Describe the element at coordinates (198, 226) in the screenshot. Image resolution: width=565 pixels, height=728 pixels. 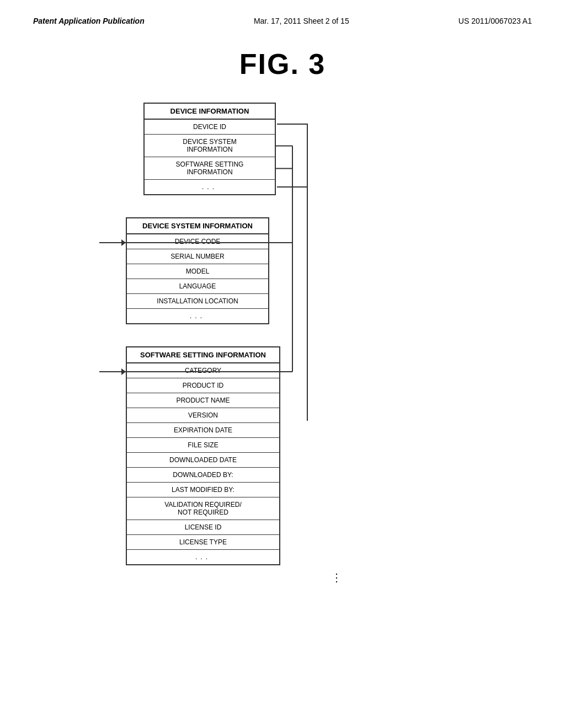
I see `device-system-title: DEVICE SYSTEM INFORMATION` at that location.